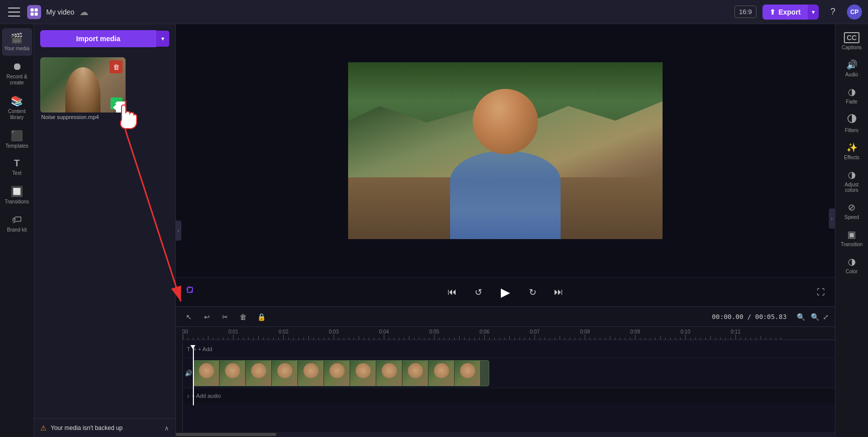  Describe the element at coordinates (17, 167) in the screenshot. I see `sidebar-item-text: T Text` at that location.